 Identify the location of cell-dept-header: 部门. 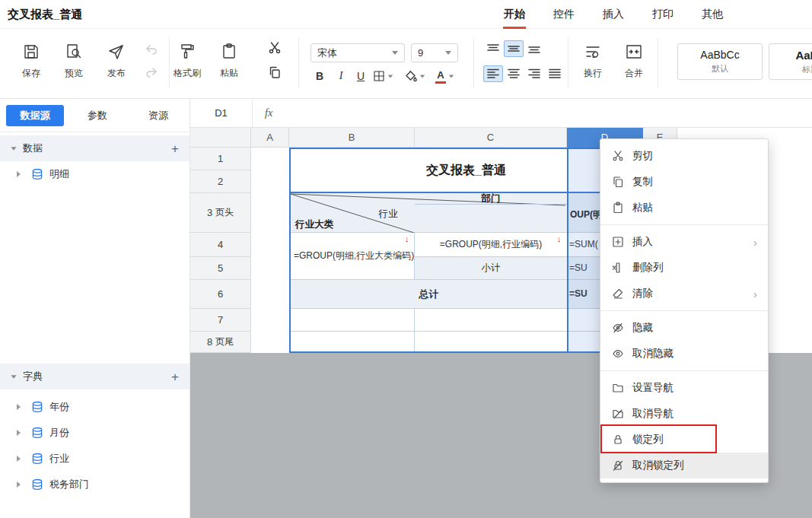
(491, 199).